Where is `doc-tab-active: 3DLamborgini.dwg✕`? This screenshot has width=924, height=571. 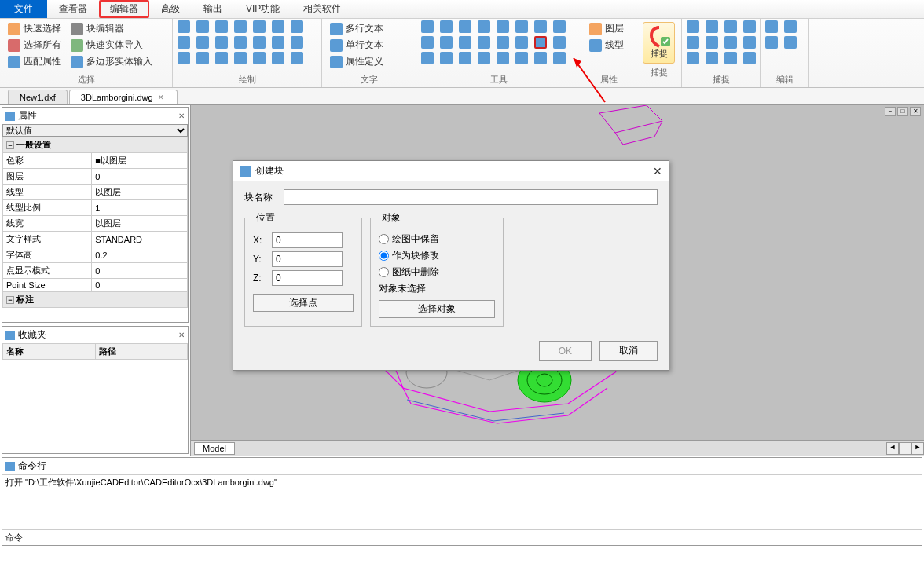
doc-tab-active: 3DLamborgini.dwg✕ is located at coordinates (123, 97).